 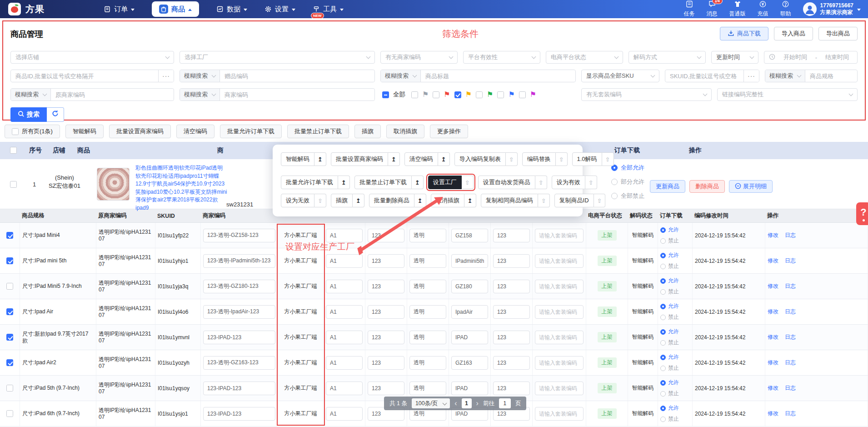 What do you see at coordinates (587, 159) in the screenshot?
I see `popup-button-label: 1.0解码` at bounding box center [587, 159].